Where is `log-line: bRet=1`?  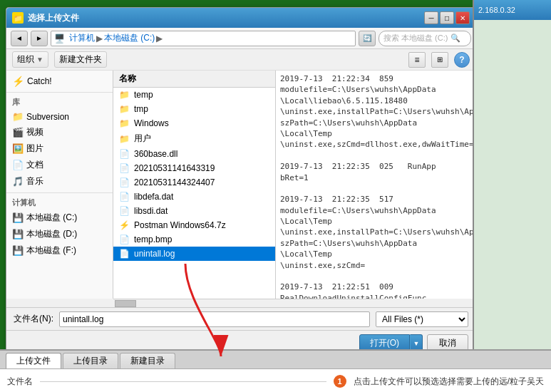
log-line: bRet=1 is located at coordinates (376, 178).